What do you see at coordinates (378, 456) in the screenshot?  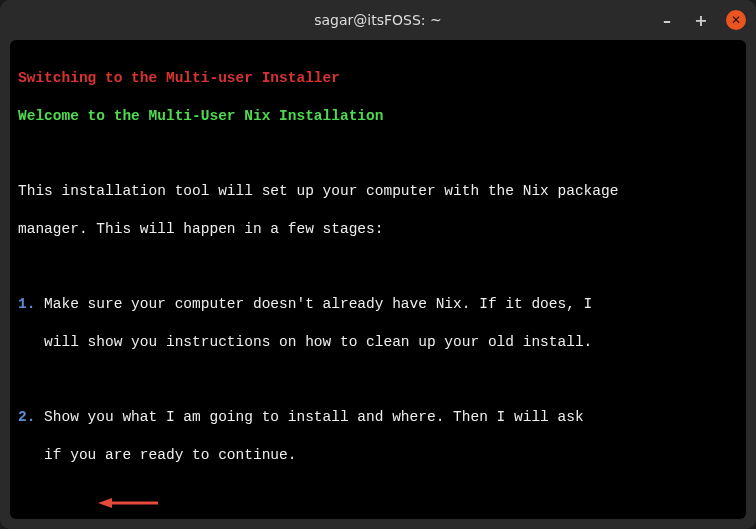 I see `step-2-line2: if you are ready to continue.` at bounding box center [378, 456].